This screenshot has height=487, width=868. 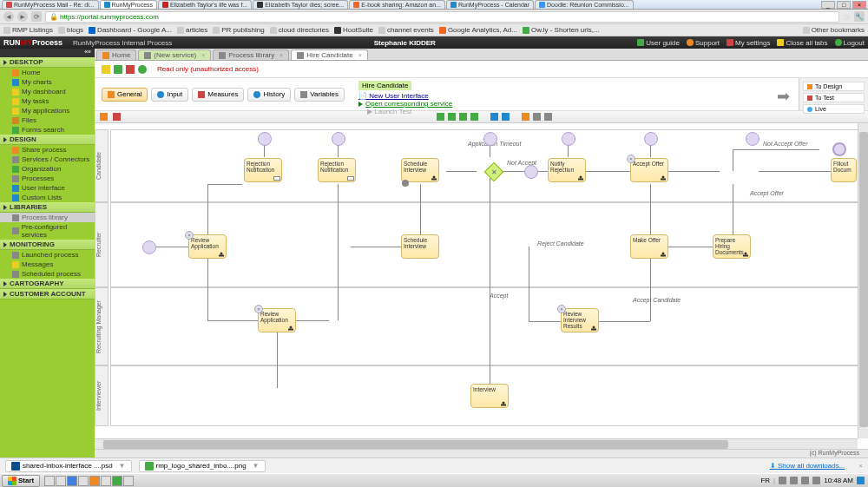 What do you see at coordinates (47, 264) in the screenshot?
I see `sidebar-item-messages: Messages` at bounding box center [47, 264].